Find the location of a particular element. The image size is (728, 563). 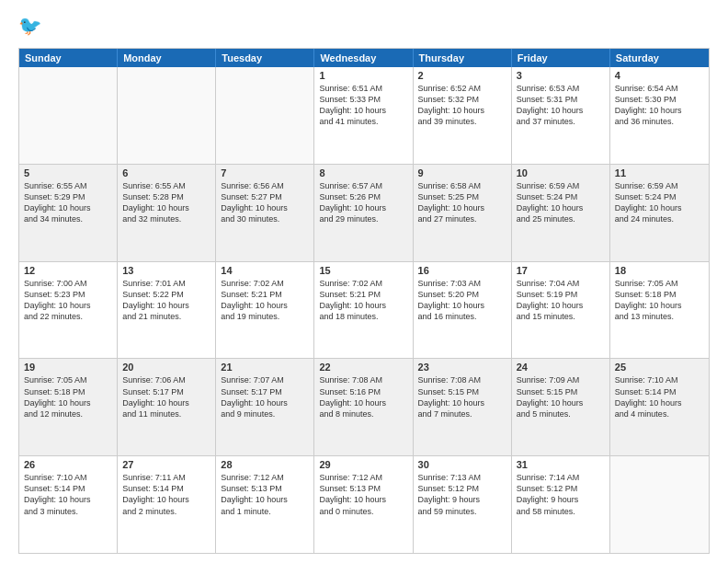

day-number: 26 is located at coordinates (68, 465).